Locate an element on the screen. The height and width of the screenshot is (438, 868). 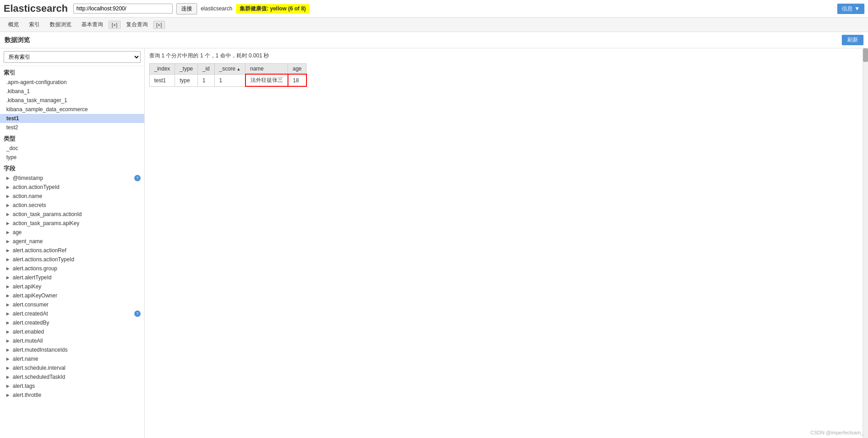
field-item: ▶agent_name is located at coordinates (72, 241).